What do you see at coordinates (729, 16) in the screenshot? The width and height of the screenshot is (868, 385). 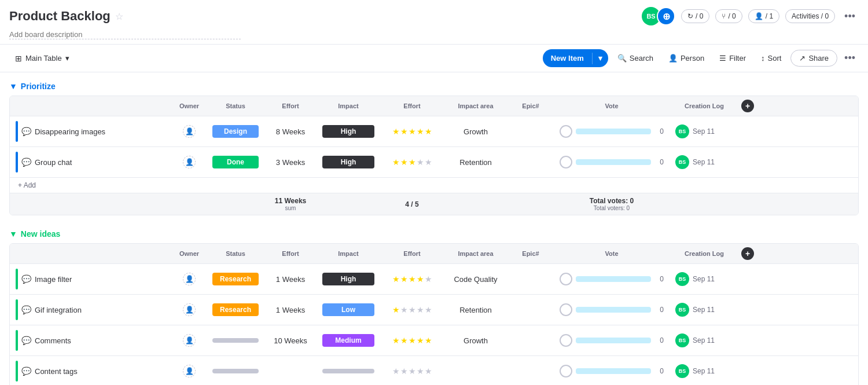 I see `fork-counter: ⑂ / 0` at bounding box center [729, 16].